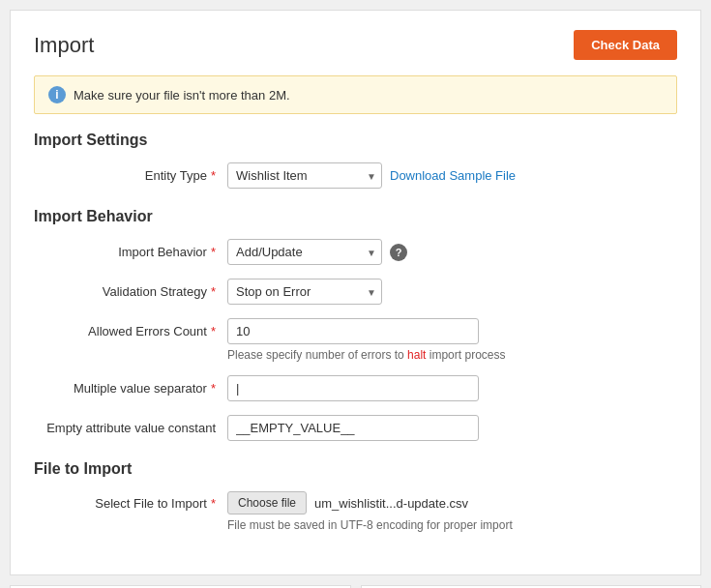 Image resolution: width=711 pixels, height=588 pixels. Describe the element at coordinates (305, 292) in the screenshot. I see `validation-strategy-select-wrapper: Stop on Error ▼` at that location.